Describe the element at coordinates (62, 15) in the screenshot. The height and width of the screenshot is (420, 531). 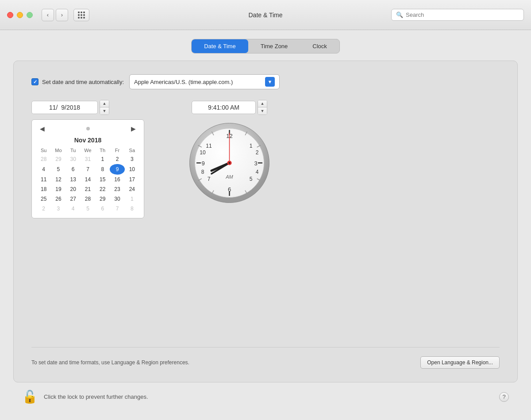
I see `forward-icon: ›` at that location.